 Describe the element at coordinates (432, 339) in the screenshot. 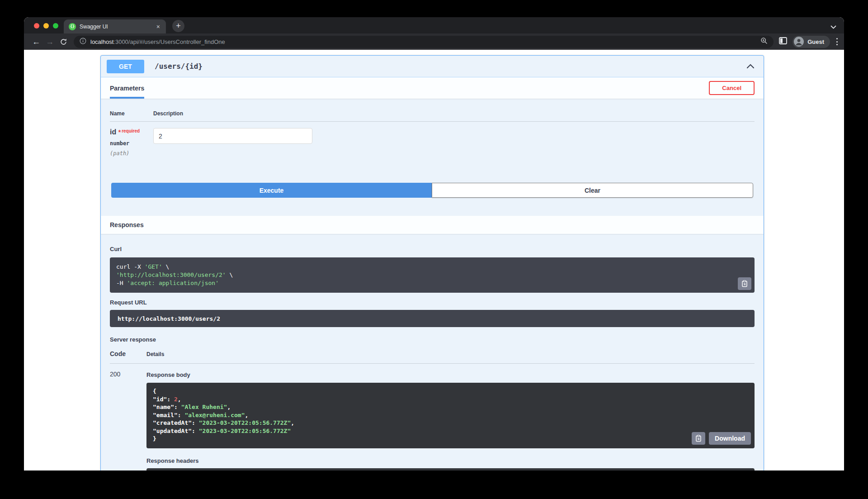

I see `server-response-label: Server response` at that location.